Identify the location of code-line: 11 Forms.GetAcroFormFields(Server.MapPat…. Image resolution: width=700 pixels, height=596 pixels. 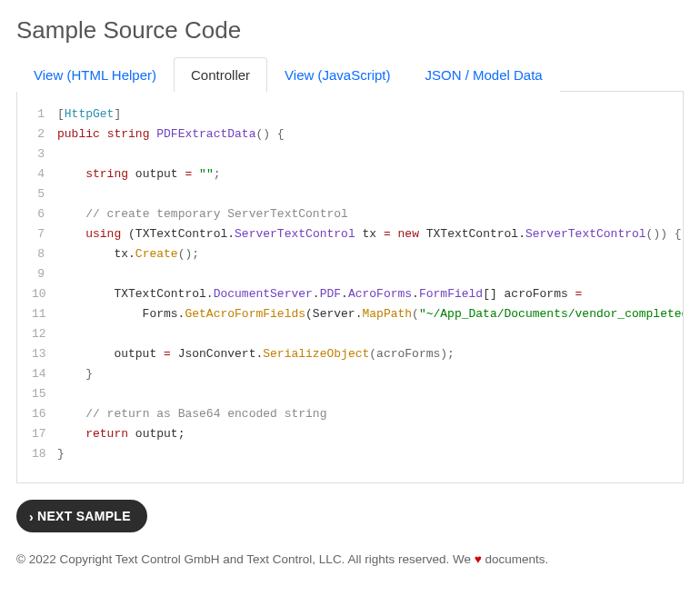
(350, 314).